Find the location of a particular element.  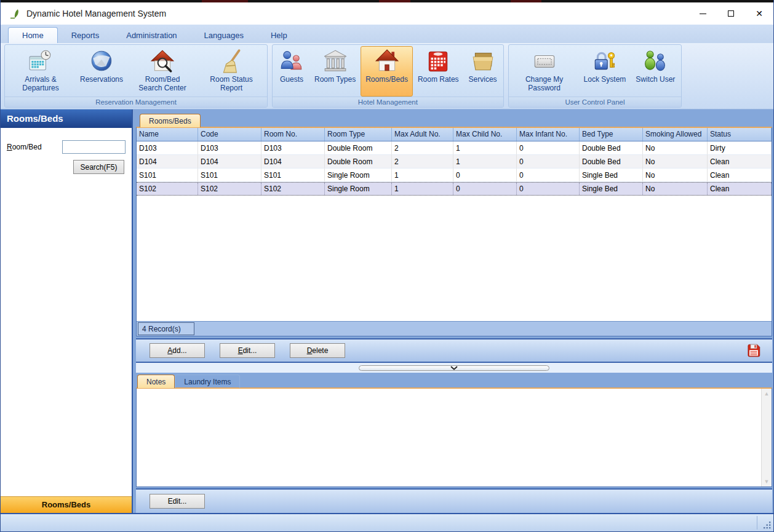

column-header-max-infant-no: Max Infant No. is located at coordinates (548, 134).